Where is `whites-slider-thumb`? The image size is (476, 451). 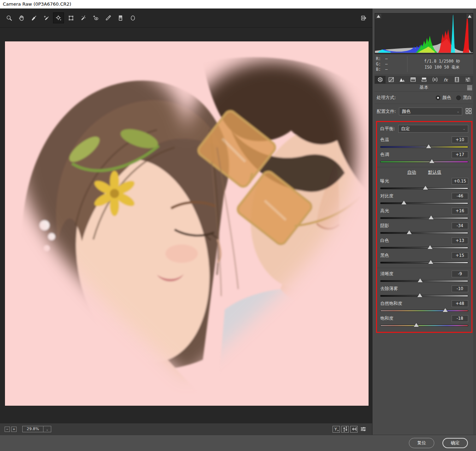 whites-slider-thumb is located at coordinates (430, 247).